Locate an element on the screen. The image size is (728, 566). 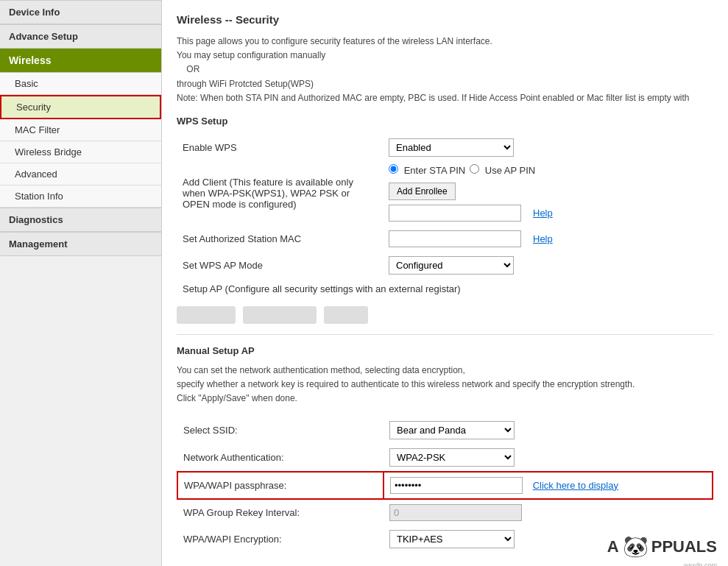
sidebar-item-wireless: Wireless is located at coordinates (81, 60).